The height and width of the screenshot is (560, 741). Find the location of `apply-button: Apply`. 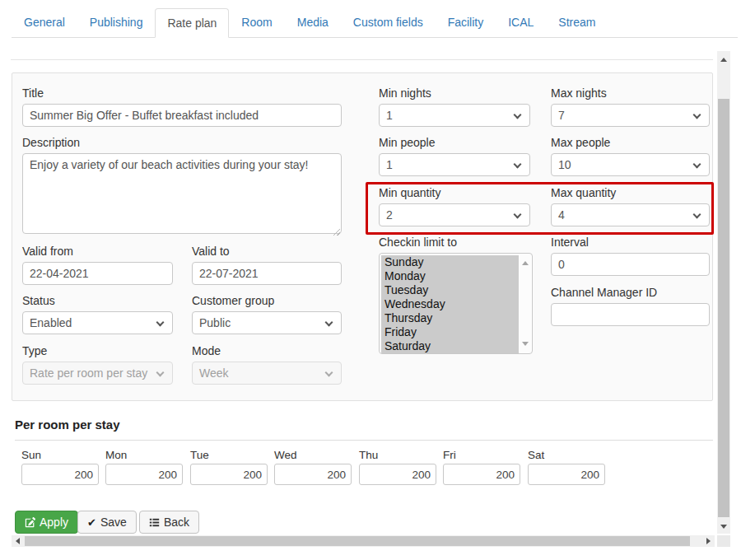

apply-button: Apply is located at coordinates (46, 522).